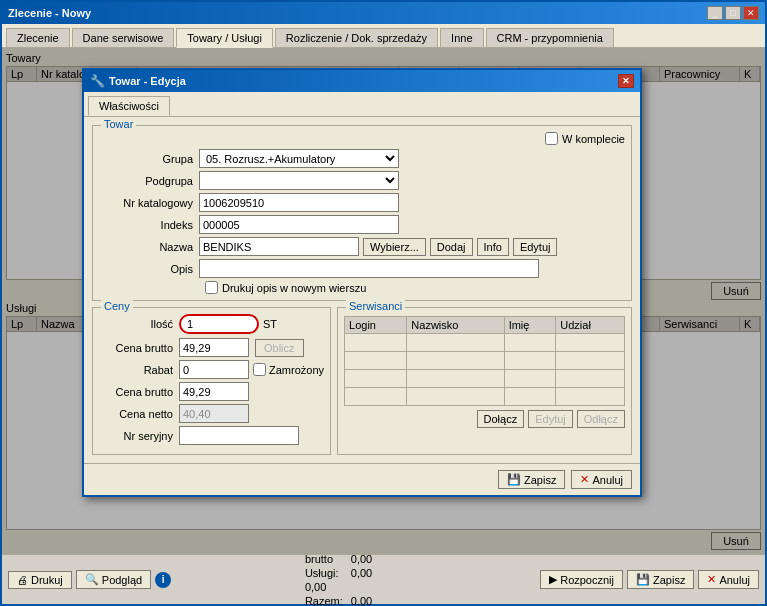 The image size is (767, 606). What do you see at coordinates (212, 436) in the screenshot?
I see `nr-seryjny-row: Nr seryjny` at bounding box center [212, 436].